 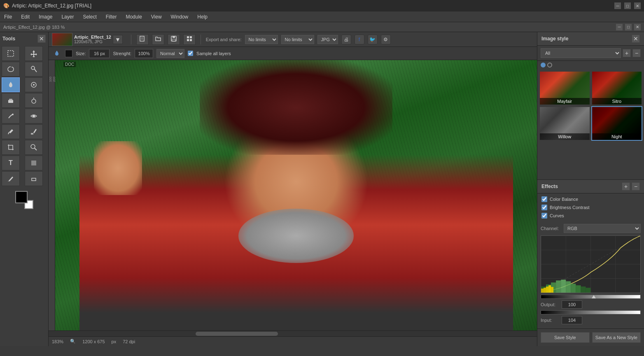 I want to click on style-night: Night, so click(x=617, y=123).